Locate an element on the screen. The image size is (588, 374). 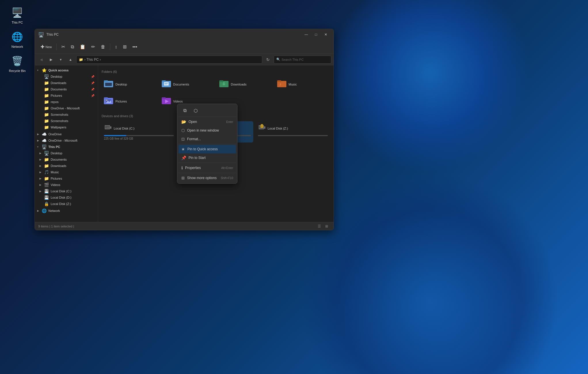
sidebar-item-onedrive: ▶ ☁️ OneDrive is located at coordinates (66, 134).